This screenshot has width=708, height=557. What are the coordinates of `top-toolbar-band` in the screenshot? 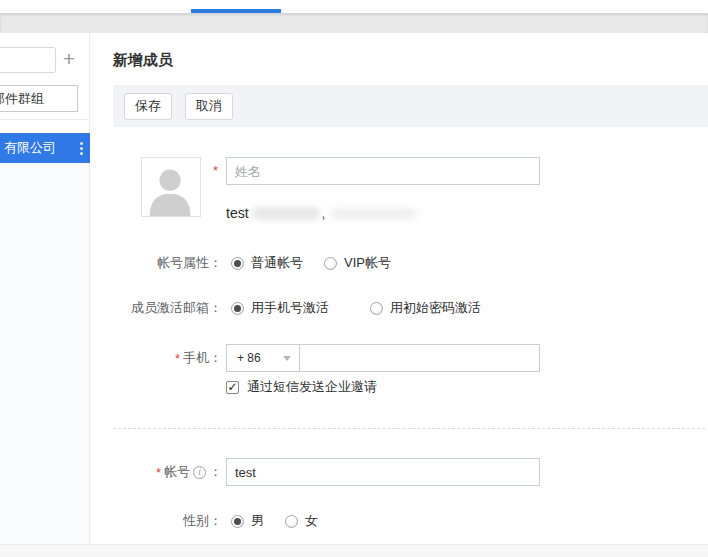 It's located at (354, 23).